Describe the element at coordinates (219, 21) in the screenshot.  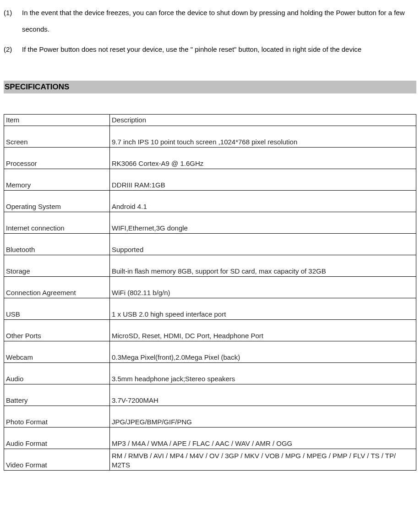
I see `list-text: In the event that the device freezes, yo…` at that location.